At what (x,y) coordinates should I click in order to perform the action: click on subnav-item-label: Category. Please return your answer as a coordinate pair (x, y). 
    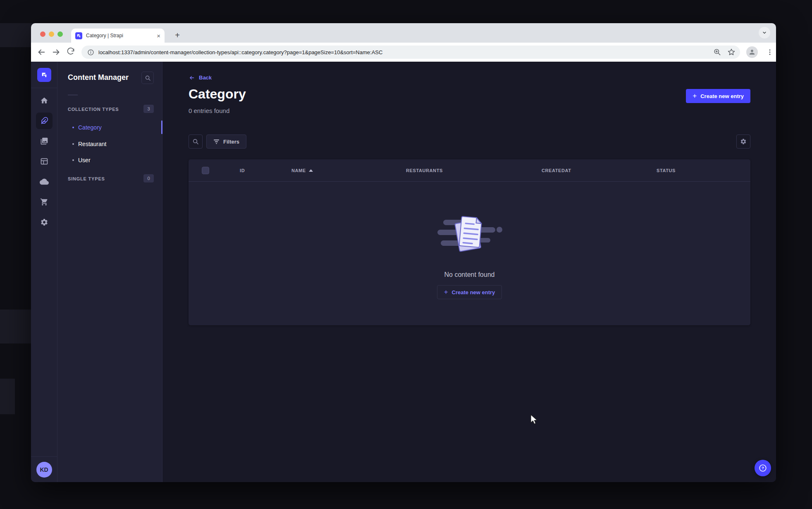
    Looking at the image, I should click on (90, 127).